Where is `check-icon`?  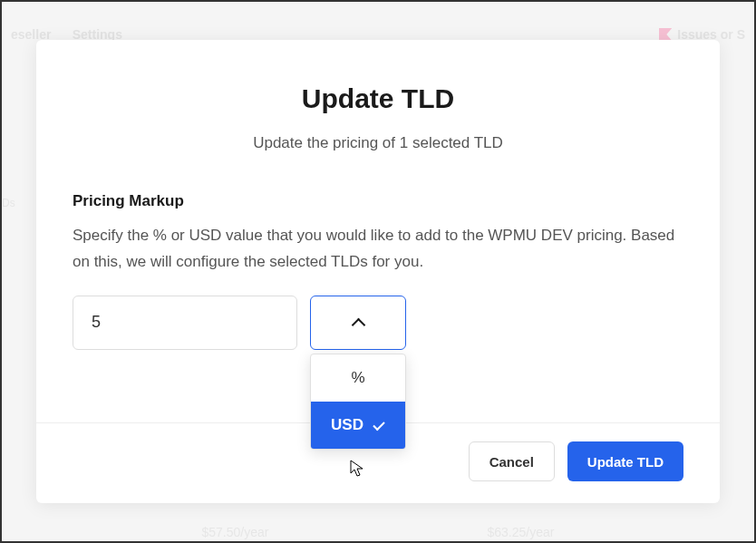 check-icon is located at coordinates (379, 425).